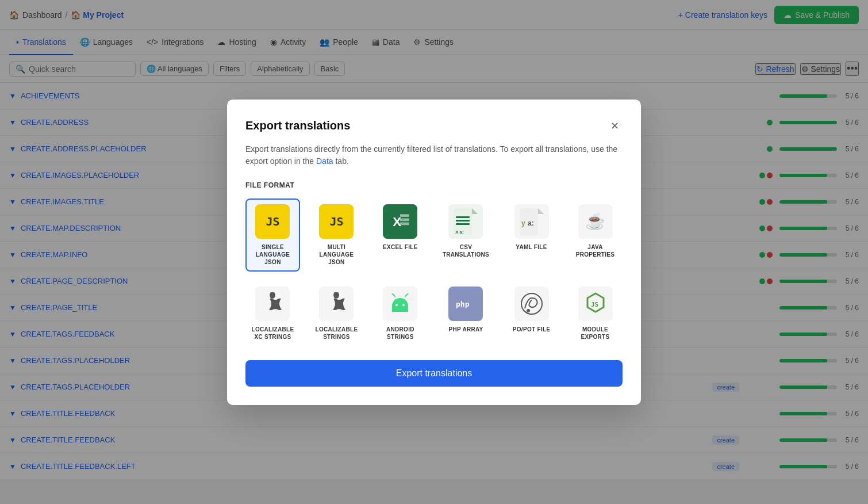  Describe the element at coordinates (400, 235) in the screenshot. I see `format-item-excel: X EXCEL FILE` at that location.